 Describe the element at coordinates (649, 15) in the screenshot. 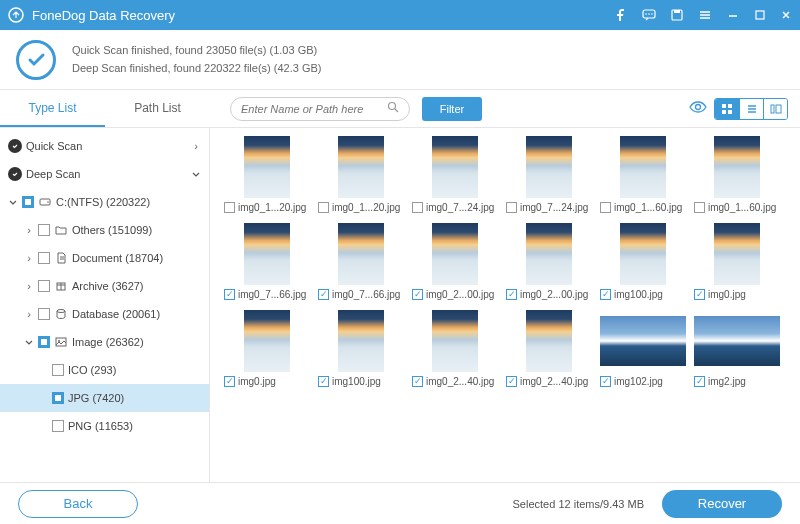

I see `feedback-icon` at that location.